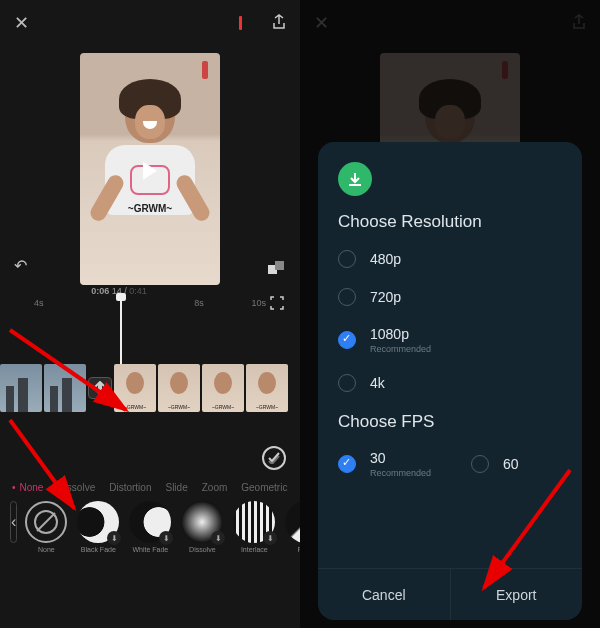 The width and height of the screenshot is (600, 628). Describe the element at coordinates (516, 594) in the screenshot. I see `export-button: Export` at that location.